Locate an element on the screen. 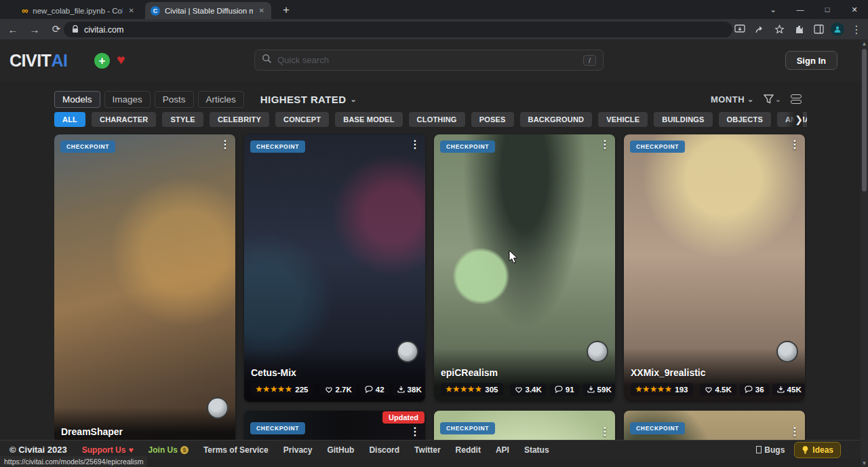 This screenshot has width=868, height=467. card-stats: ★★★★★ 225 2.7K 42 38K is located at coordinates (335, 390).